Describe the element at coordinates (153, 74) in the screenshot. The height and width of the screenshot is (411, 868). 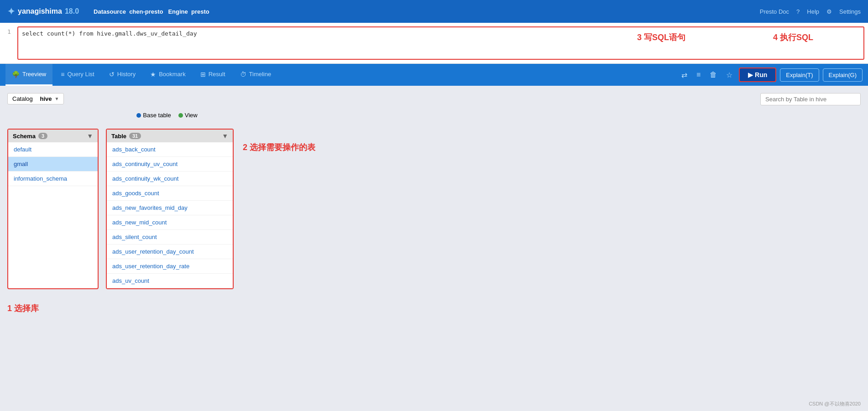
I see `bookmark-icon: ★` at that location.